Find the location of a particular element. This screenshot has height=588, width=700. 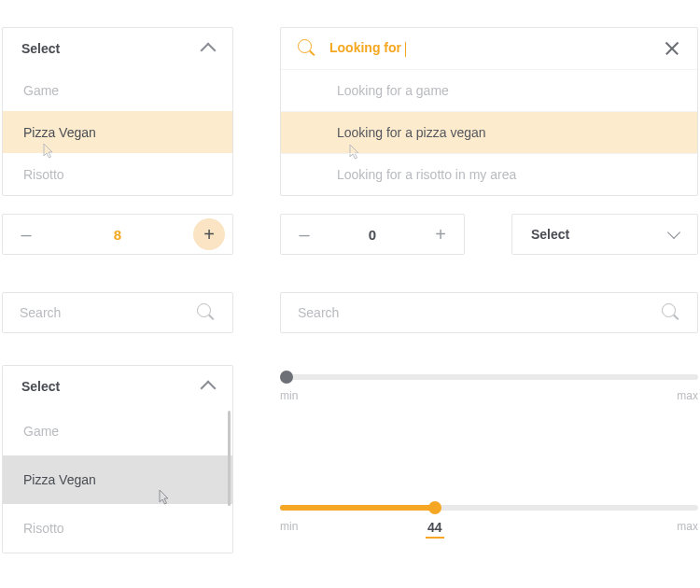

stepper-mid: – 0 + is located at coordinates (372, 234).